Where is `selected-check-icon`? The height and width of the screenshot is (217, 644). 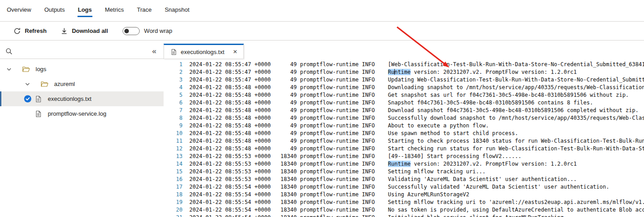 selected-check-icon is located at coordinates (28, 99).